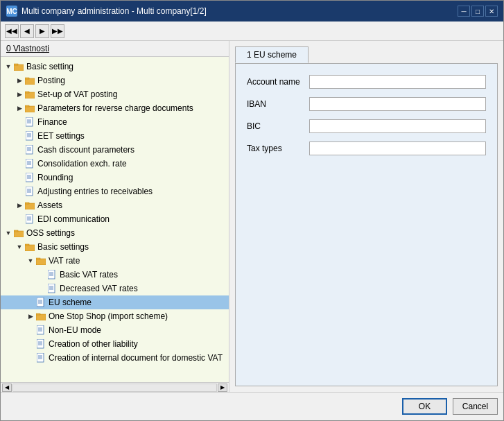 The image size is (504, 421). What do you see at coordinates (19, 80) in the screenshot?
I see `tree-toggle-posting: ▶` at bounding box center [19, 80].